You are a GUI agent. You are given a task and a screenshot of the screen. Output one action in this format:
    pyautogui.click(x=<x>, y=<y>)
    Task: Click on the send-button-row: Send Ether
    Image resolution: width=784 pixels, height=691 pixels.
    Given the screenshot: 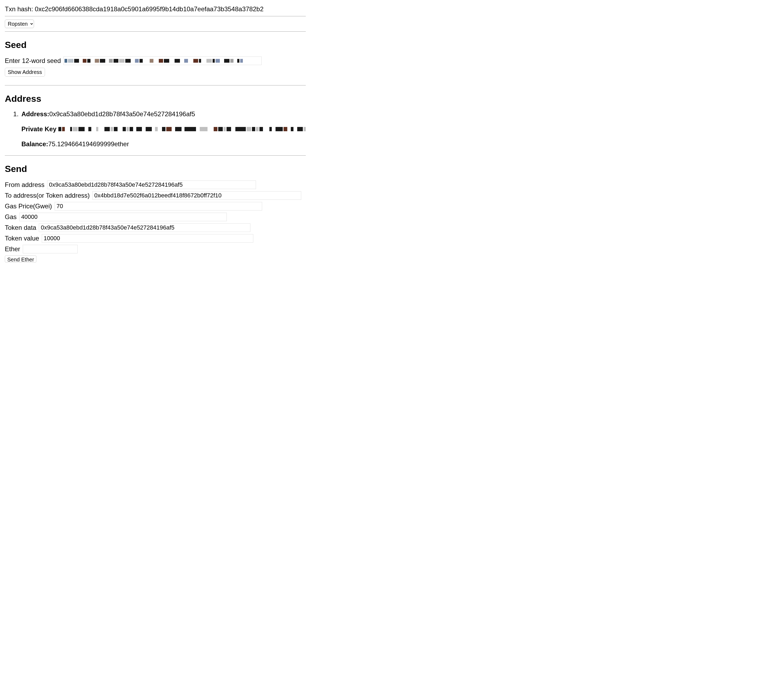 What is the action you would take?
    pyautogui.click(x=155, y=259)
    